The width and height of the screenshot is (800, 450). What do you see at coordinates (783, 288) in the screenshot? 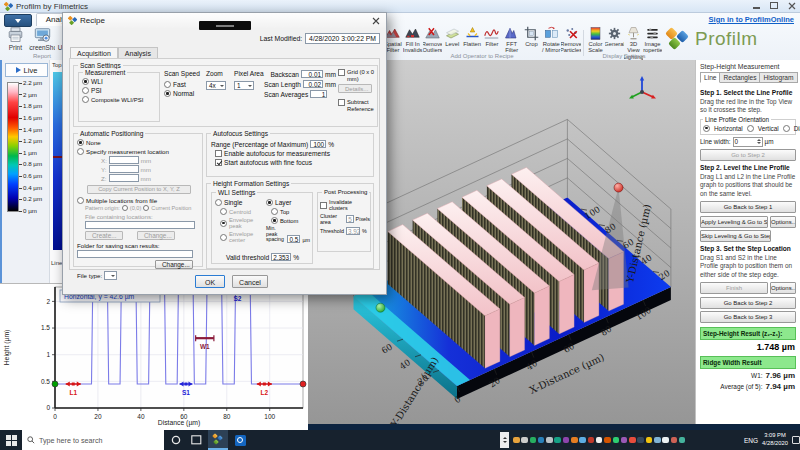
I see `step-options-button: Options...` at bounding box center [783, 288].